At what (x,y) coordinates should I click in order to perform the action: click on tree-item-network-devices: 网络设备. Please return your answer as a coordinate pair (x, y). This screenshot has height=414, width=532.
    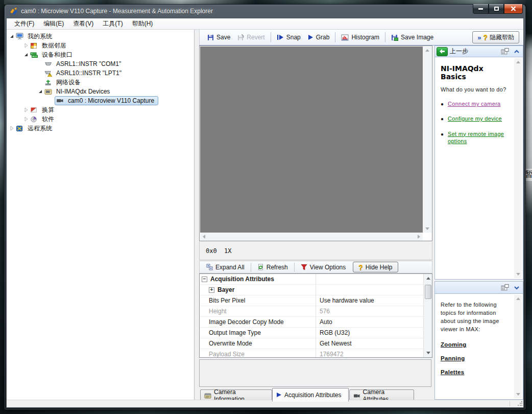
    Looking at the image, I should click on (100, 82).